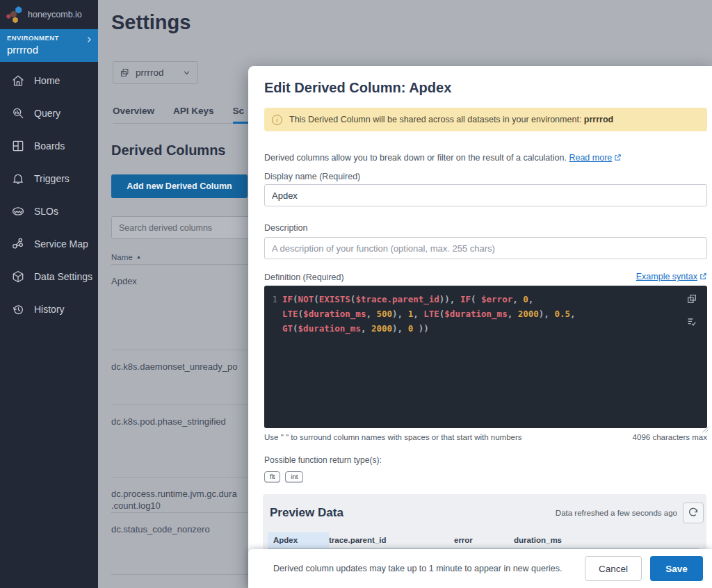  I want to click on code-line: GT($duration_ms, 2000), 0 )), so click(495, 328).